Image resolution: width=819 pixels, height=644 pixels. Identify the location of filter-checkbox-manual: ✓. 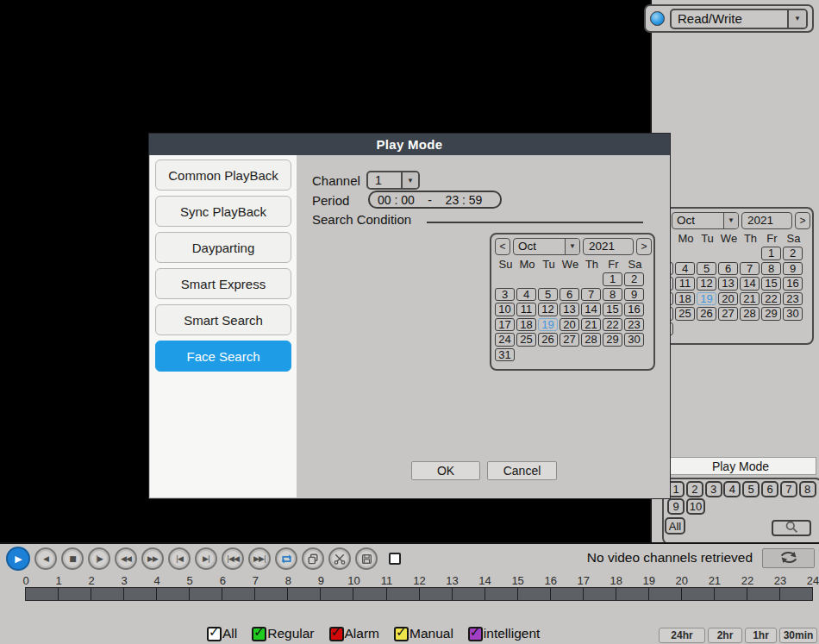
(402, 635).